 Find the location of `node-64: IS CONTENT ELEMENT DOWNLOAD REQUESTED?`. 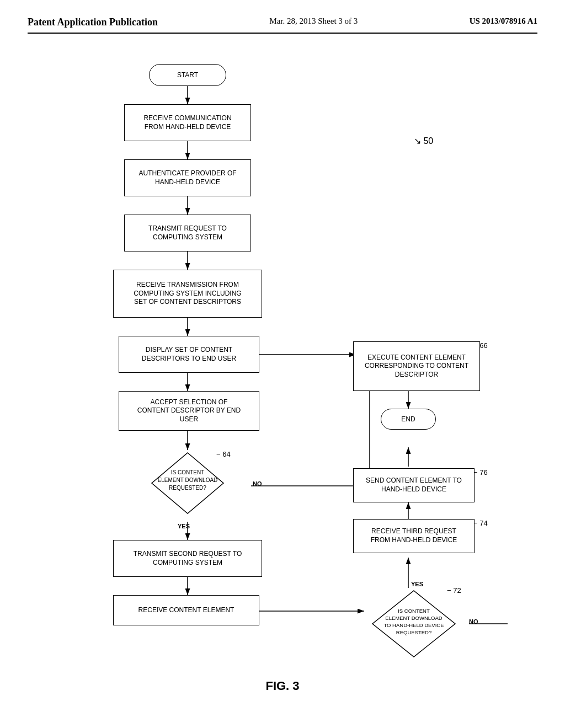

node-64: IS CONTENT ELEMENT DOWNLOAD REQUESTED? is located at coordinates (188, 483).